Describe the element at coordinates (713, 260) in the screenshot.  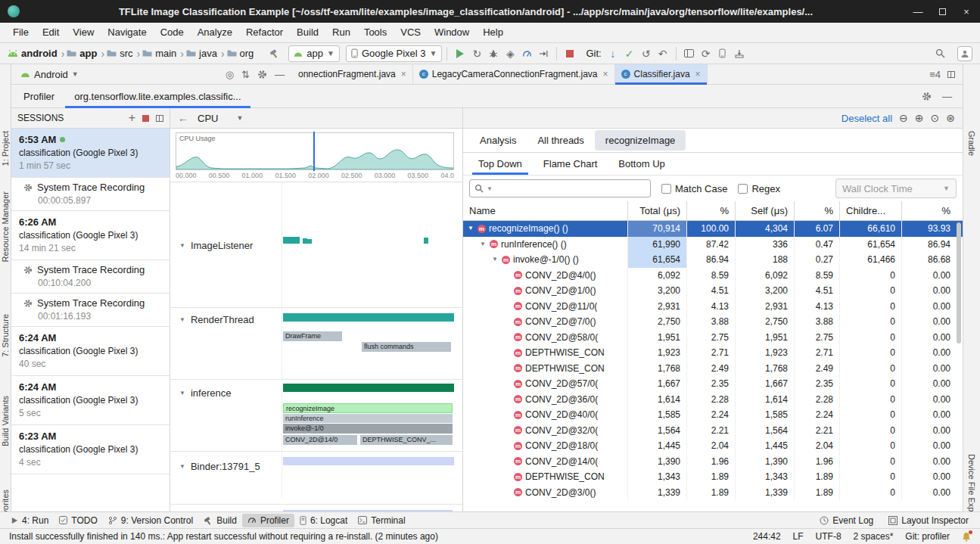
I see `calltree-row: ▼ m invoke@-1/0() () 61,654 86.94 188 0.…` at that location.